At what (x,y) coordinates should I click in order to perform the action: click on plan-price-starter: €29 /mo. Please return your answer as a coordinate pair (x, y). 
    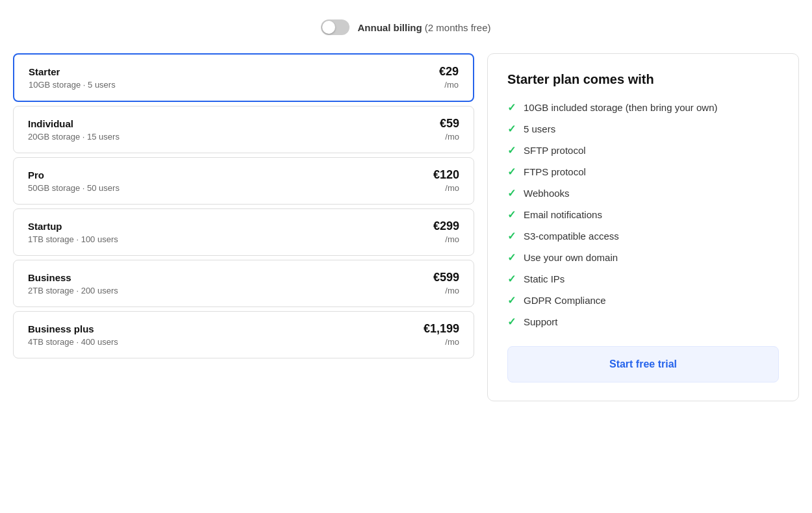
    Looking at the image, I should click on (449, 78).